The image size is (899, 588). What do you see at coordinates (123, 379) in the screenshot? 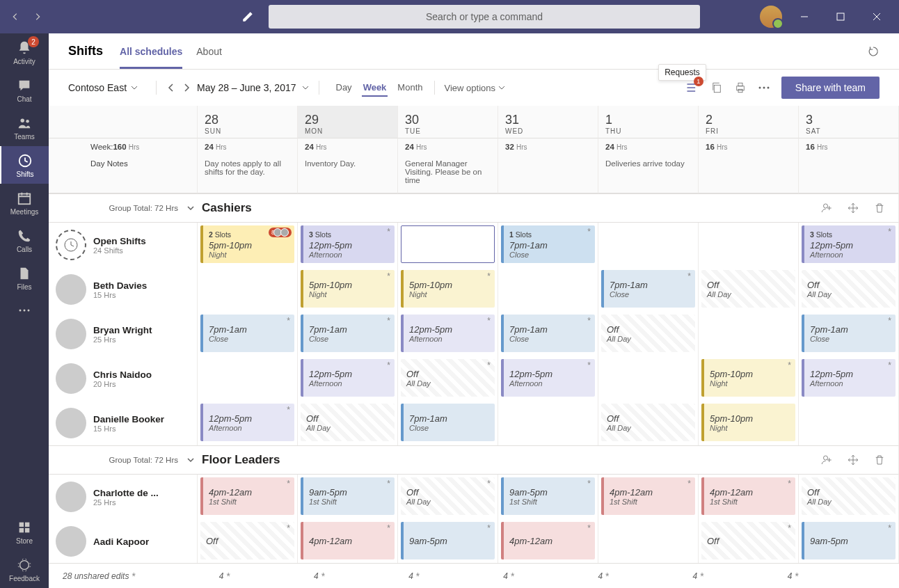
I see `person-row-header: Chris Naidoo20 Hrs` at bounding box center [123, 379].